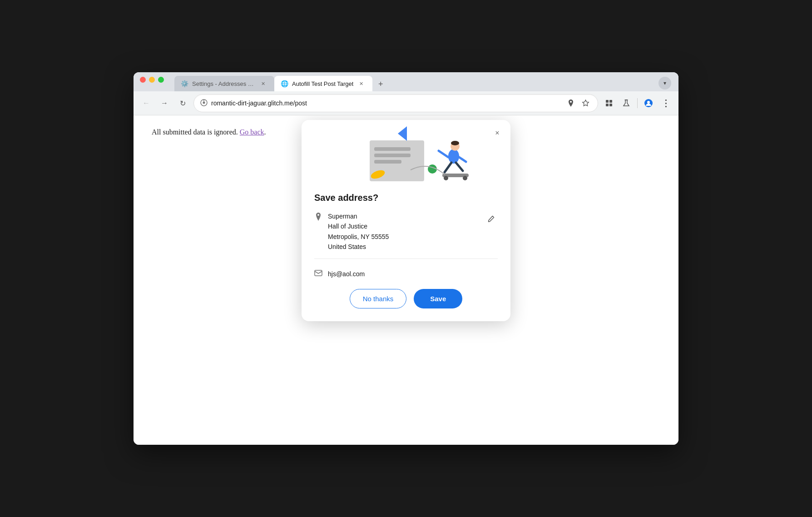 The image size is (812, 517). What do you see at coordinates (224, 84) in the screenshot?
I see `tab-settings: ⚙️ Settings - Addresses and mo ✕` at bounding box center [224, 84].